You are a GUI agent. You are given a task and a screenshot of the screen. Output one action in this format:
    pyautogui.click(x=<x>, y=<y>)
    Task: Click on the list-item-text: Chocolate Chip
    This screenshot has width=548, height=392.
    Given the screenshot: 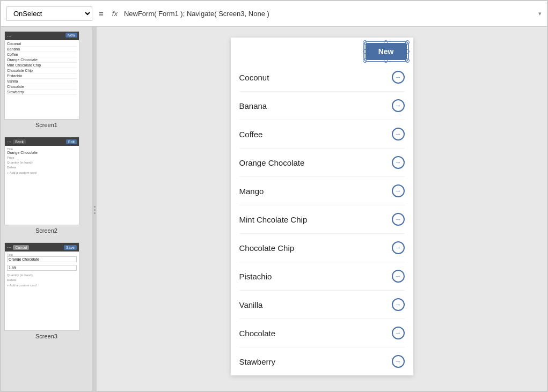 What is the action you would take?
    pyautogui.click(x=267, y=248)
    